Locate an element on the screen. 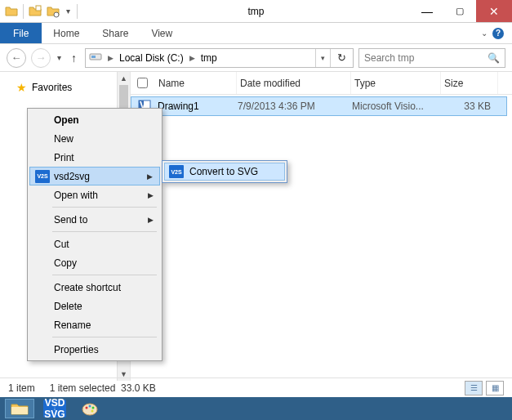 The image size is (512, 420). back-button: ← is located at coordinates (16, 58).